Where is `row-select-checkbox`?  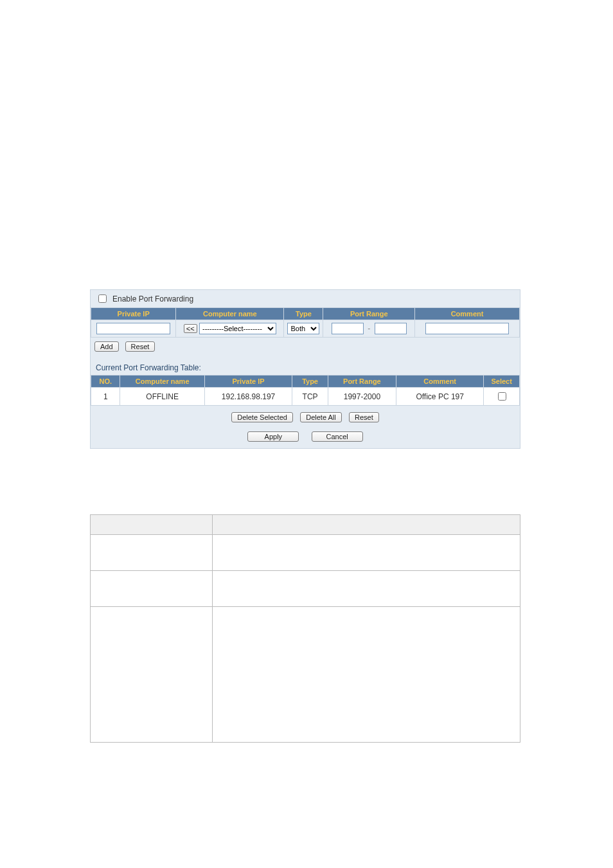 row-select-checkbox is located at coordinates (502, 396).